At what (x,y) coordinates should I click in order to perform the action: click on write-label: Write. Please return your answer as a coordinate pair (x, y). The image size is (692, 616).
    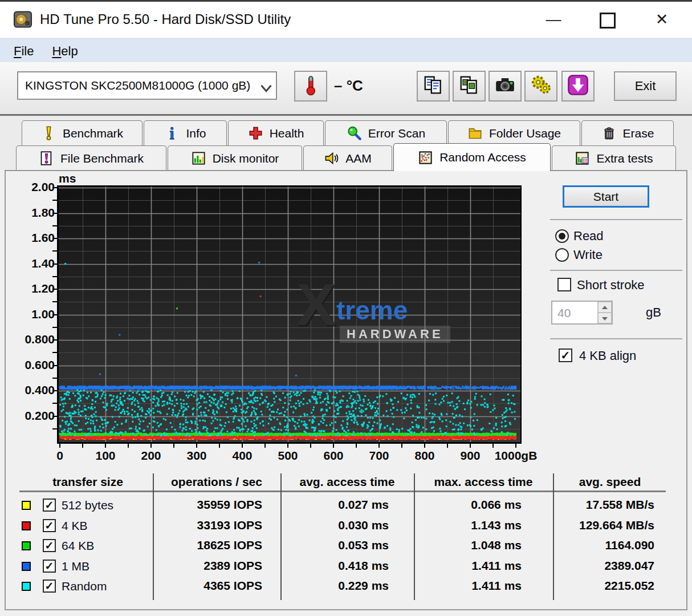
    Looking at the image, I should click on (588, 255).